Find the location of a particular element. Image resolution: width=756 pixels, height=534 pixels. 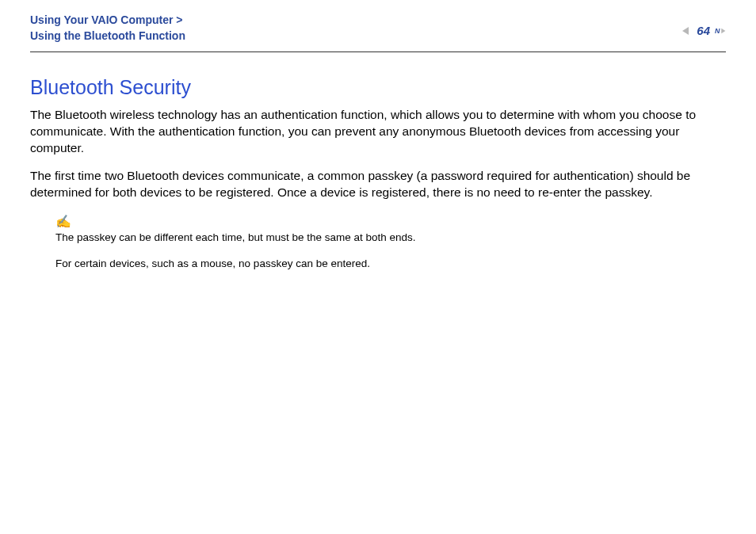

paragraph-1: The Bluetooth wireless technology has an… is located at coordinates (378, 132).